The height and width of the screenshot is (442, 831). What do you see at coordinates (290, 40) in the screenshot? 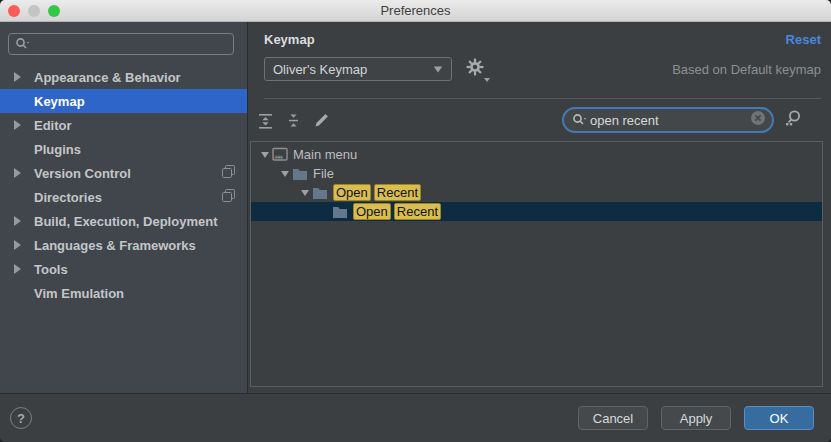
I see `page-title: Keymap` at bounding box center [290, 40].